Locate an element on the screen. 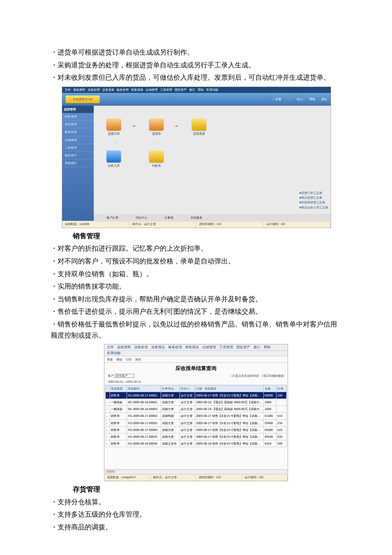  sidebar-item-stock: 库存管理 is located at coordinates (78, 124).